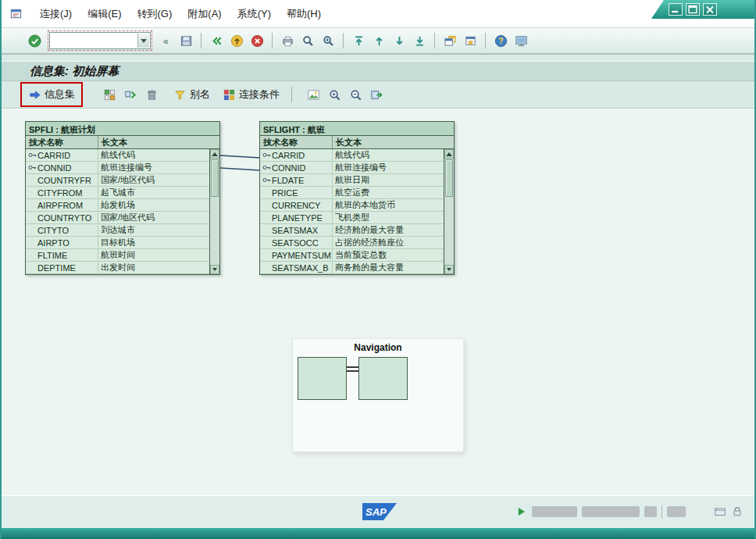 Image resolution: width=756 pixels, height=539 pixels. What do you see at coordinates (351, 243) in the screenshot?
I see `field-row: SEATSOCC占据的经济舱座位` at bounding box center [351, 243].